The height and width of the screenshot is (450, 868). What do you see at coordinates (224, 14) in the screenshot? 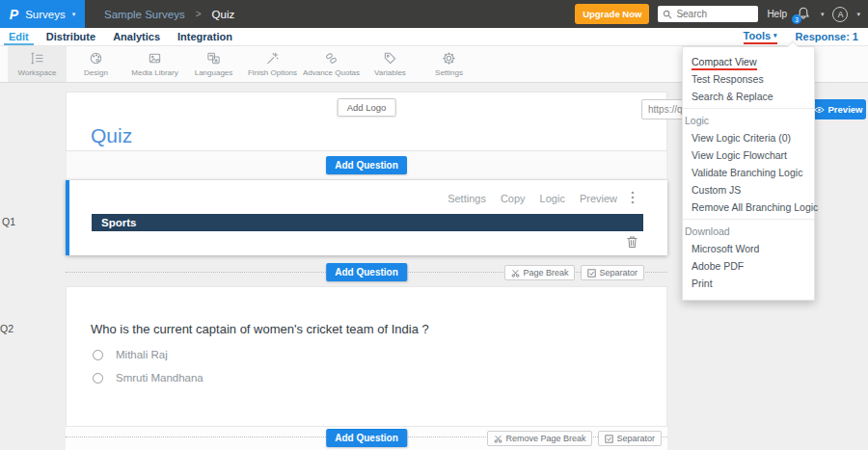
I see `breadcrumb-current: Quiz` at bounding box center [224, 14].